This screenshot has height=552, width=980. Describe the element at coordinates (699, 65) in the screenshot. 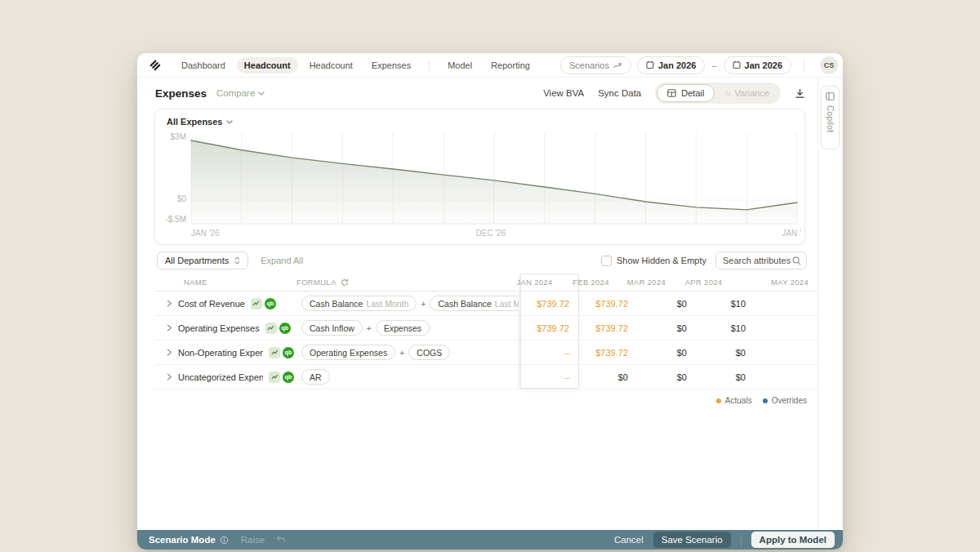

I see `nav-right-cluster: Scenarios Jan 2026 –` at that location.